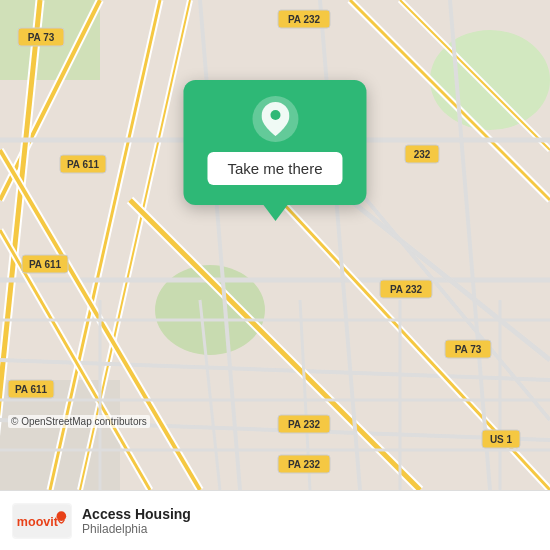  What do you see at coordinates (275, 520) in the screenshot?
I see `info-bar: moovit Access Housing Philadelphia` at bounding box center [275, 520].